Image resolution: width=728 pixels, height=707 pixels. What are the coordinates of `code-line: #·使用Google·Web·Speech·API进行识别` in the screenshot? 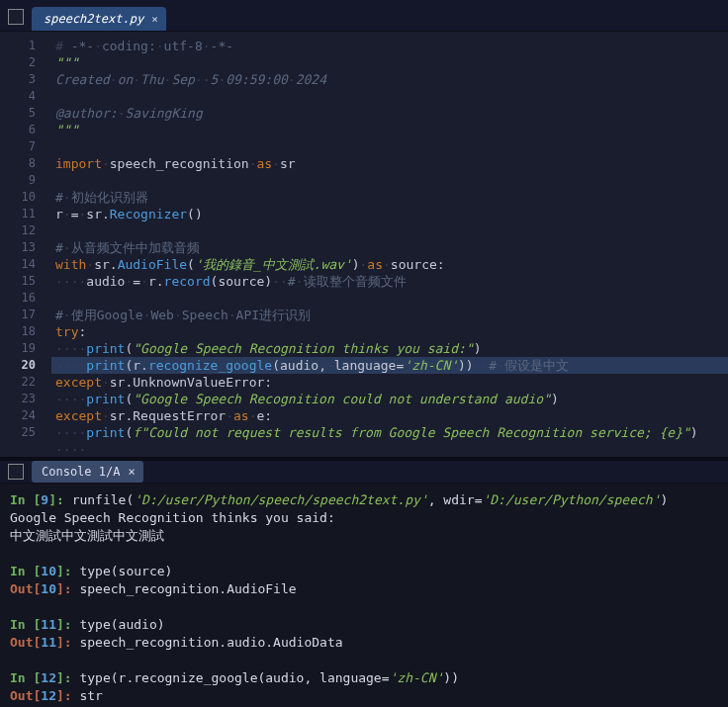 It's located at (390, 314).